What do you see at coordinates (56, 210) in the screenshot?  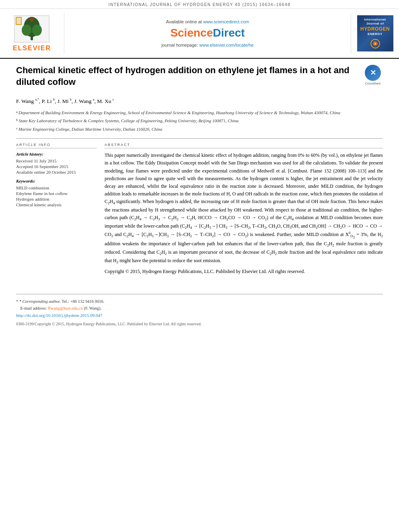 I see `article-info-col: ARTICLE INFO Article history: Received 3…` at bounding box center [56, 210].